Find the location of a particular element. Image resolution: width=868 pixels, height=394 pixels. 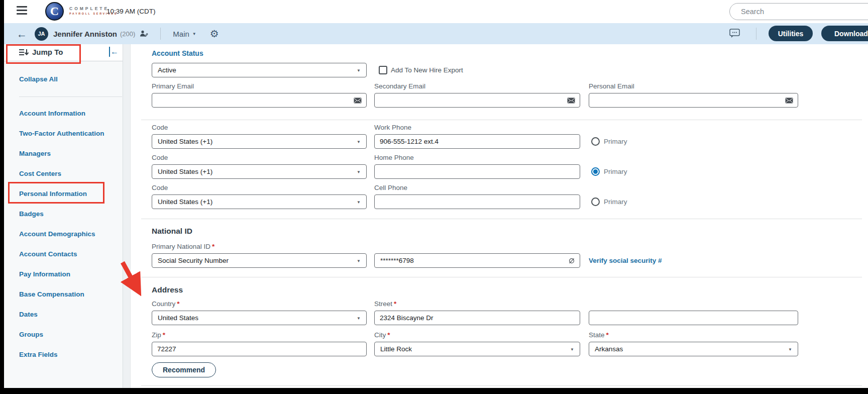

sidebar-item-pay-information: Pay Information is located at coordinates (63, 274).